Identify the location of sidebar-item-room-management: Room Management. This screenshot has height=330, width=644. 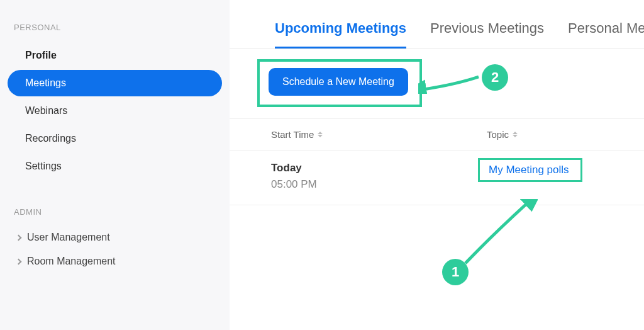
(114, 261).